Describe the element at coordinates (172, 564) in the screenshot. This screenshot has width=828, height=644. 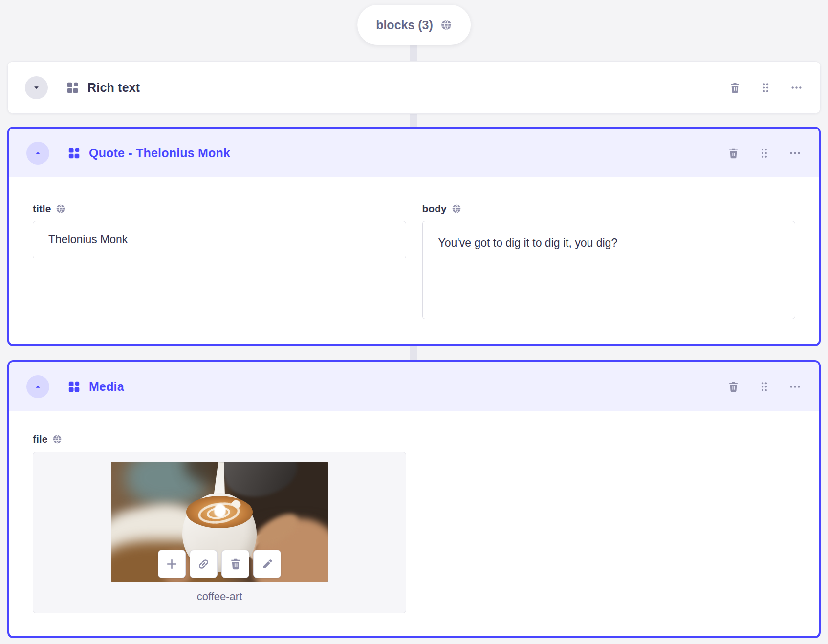
I see `add-media-button` at that location.